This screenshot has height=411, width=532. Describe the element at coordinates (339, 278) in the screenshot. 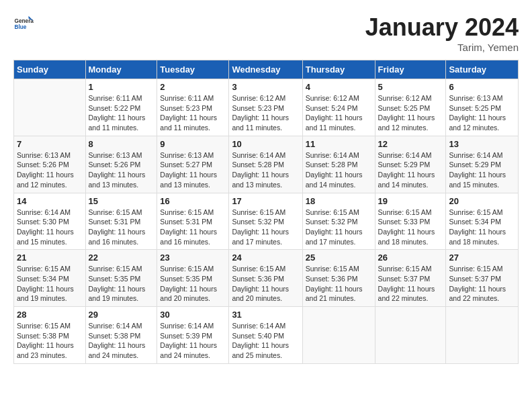

I see `calendar-cell: 25Sunrise: 6:15 AMSunset: 5:36 PMDayligh…` at that location.